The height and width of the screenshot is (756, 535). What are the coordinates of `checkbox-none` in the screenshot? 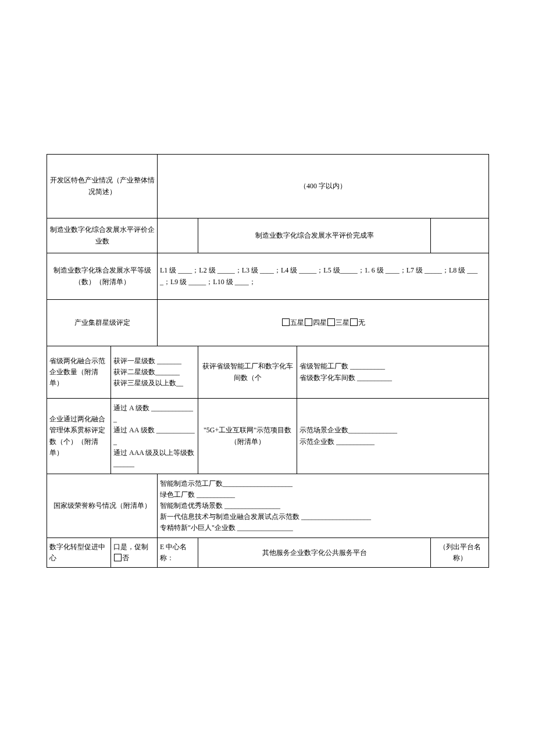 It's located at (354, 322).